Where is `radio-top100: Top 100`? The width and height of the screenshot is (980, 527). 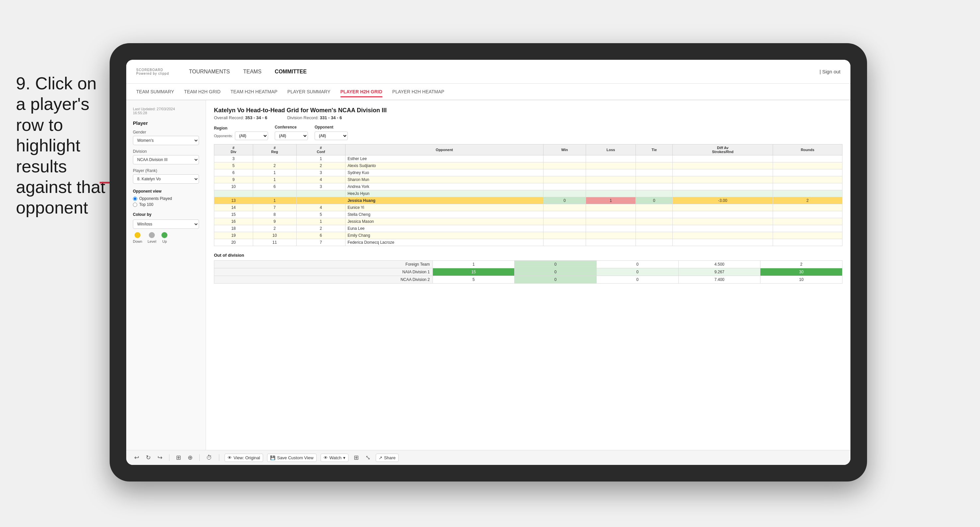
radio-top100: Top 100 is located at coordinates (166, 205).